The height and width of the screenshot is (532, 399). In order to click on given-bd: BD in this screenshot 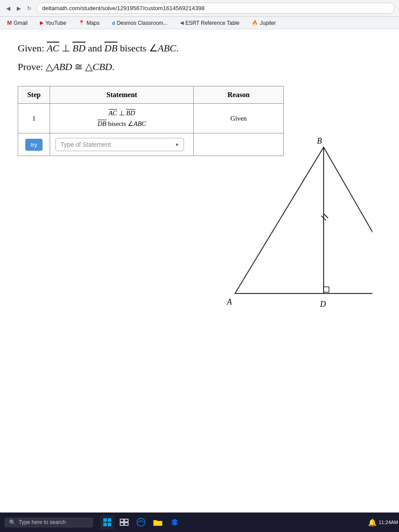, I will do `click(79, 48)`.